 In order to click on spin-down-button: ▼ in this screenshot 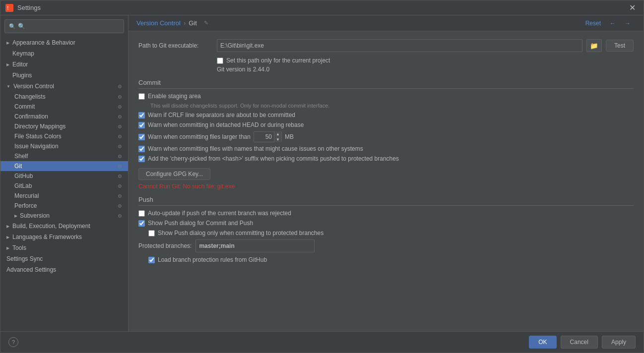, I will do `click(278, 140)`.